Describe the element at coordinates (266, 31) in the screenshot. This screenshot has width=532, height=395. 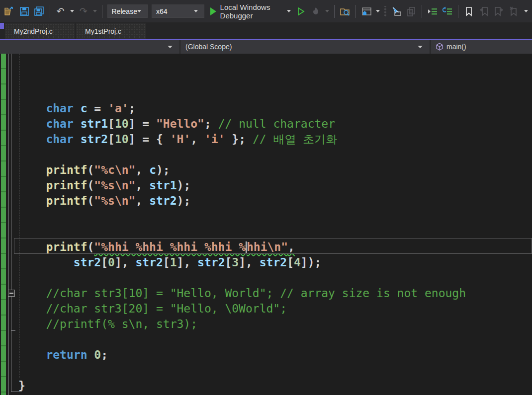
I see `document-tab-strip: My2ndProj.c My1stProj.c` at that location.